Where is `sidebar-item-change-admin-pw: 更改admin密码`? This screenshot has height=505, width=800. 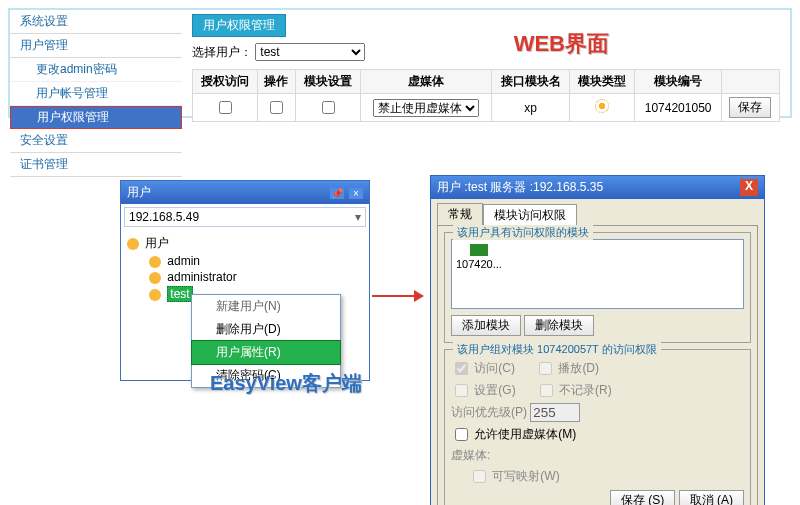
sidebar-item-change-admin-pw: 更改admin密码 is located at coordinates (96, 70).